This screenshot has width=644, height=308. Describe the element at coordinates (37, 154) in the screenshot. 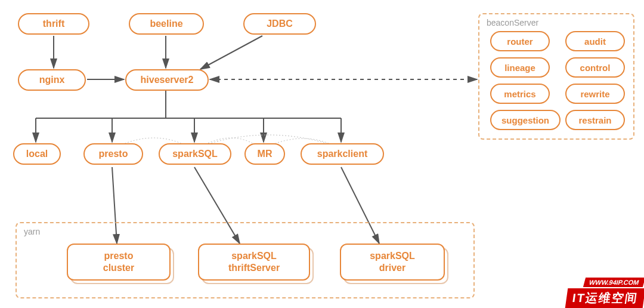

I see `node-local: local` at that location.